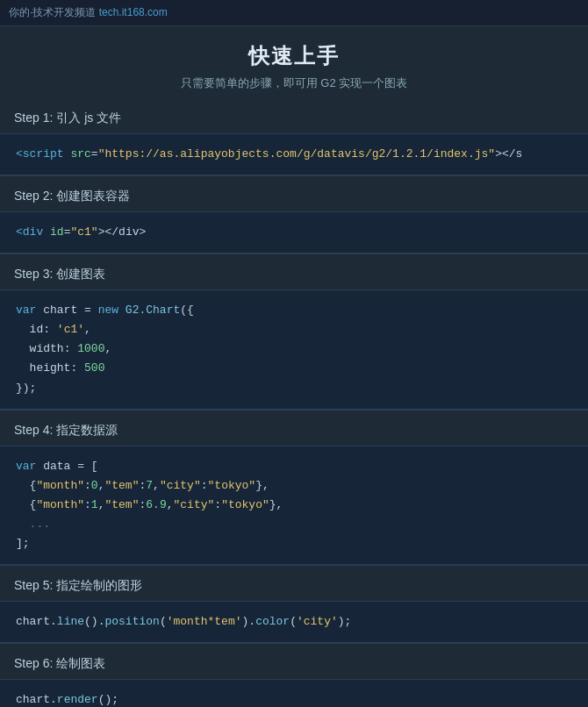 The height and width of the screenshot is (707, 588). Describe the element at coordinates (294, 604) in the screenshot. I see `step5-section: Step 5: 指定绘制的图形 chart.line().position('m…` at that location.